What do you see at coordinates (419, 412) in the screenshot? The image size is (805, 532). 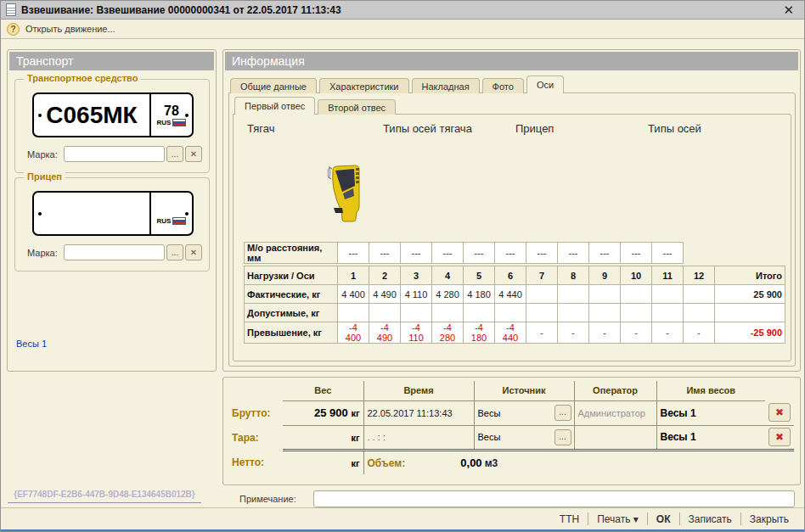 I see `gross-time: 22.05.2017 11:13:43` at bounding box center [419, 412].